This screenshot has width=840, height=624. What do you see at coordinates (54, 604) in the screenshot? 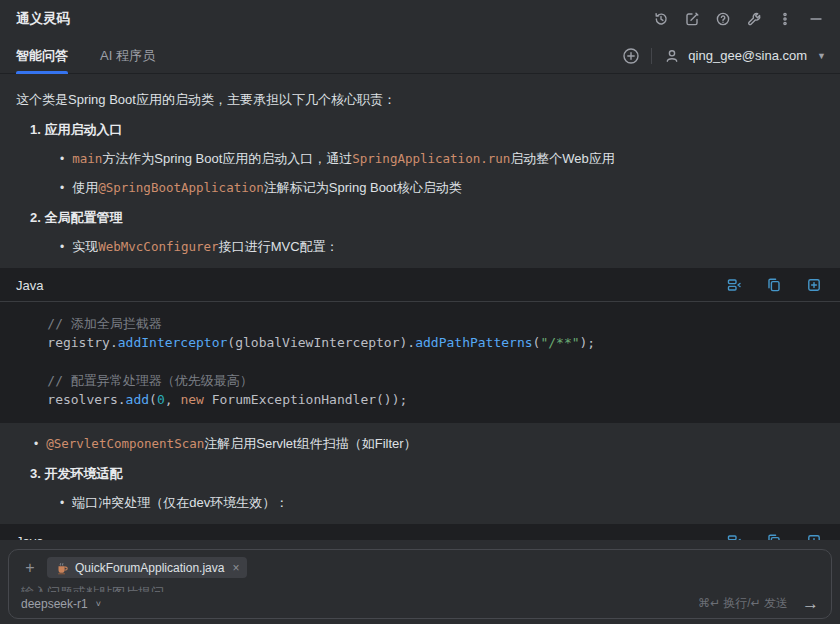
I see `model-name: deepseek-r1` at bounding box center [54, 604].